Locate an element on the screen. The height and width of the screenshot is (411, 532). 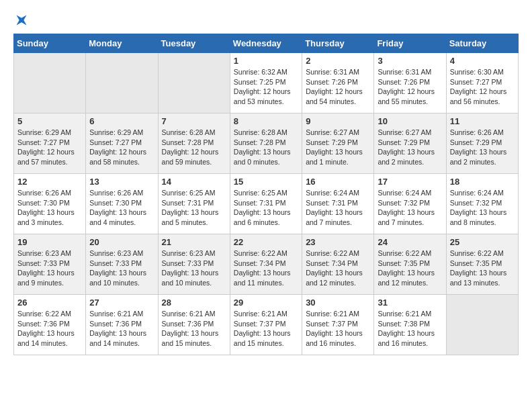
day-number: 11 is located at coordinates (482, 121).